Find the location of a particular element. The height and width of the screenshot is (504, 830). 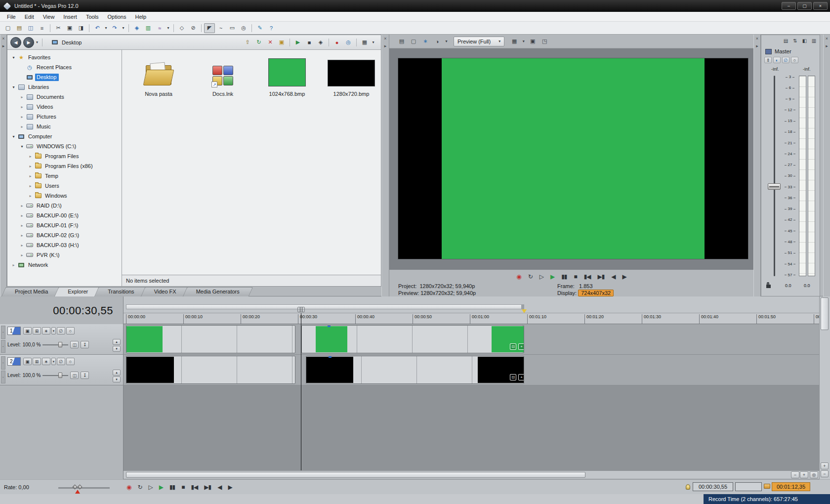

paste-icon: ◨ is located at coordinates (81, 28).